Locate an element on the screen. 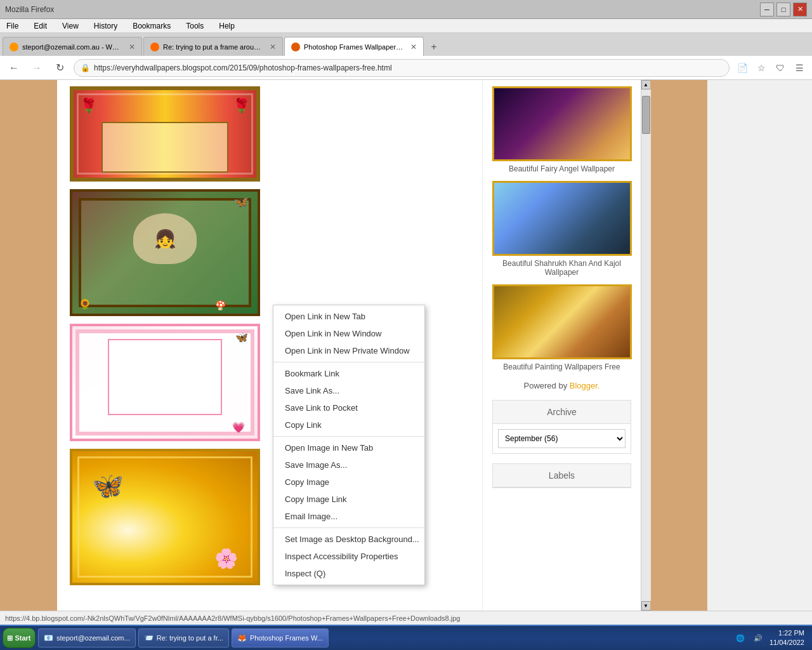 The height and width of the screenshot is (650, 812). pink-frame-image: 🦋 💗 is located at coordinates (165, 382).